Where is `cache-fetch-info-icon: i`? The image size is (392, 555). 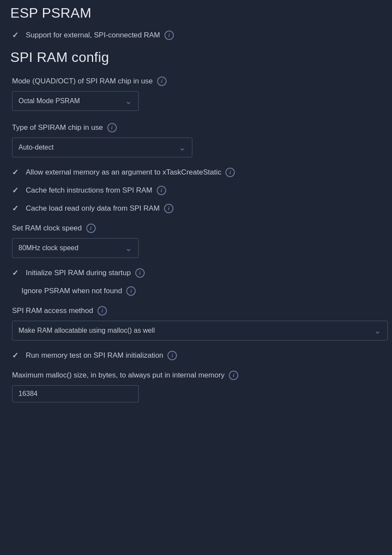
cache-fetch-info-icon: i is located at coordinates (161, 190).